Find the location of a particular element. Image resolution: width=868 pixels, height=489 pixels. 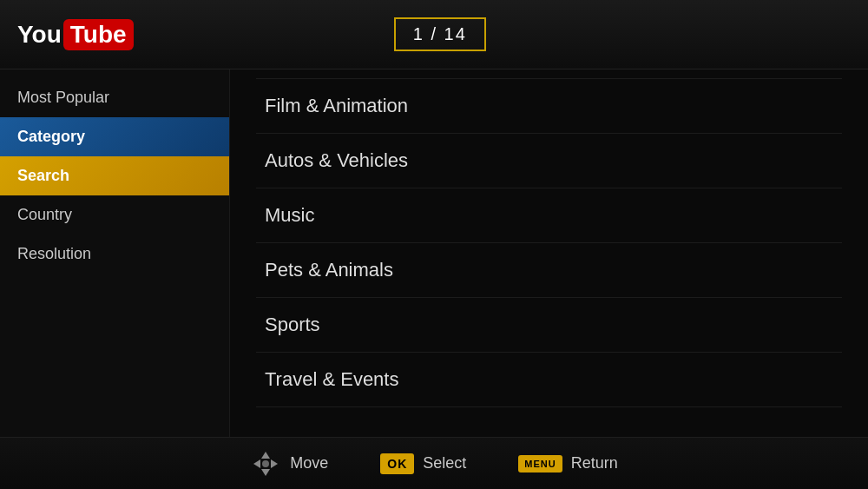

category-item-music: Music is located at coordinates (549, 215).